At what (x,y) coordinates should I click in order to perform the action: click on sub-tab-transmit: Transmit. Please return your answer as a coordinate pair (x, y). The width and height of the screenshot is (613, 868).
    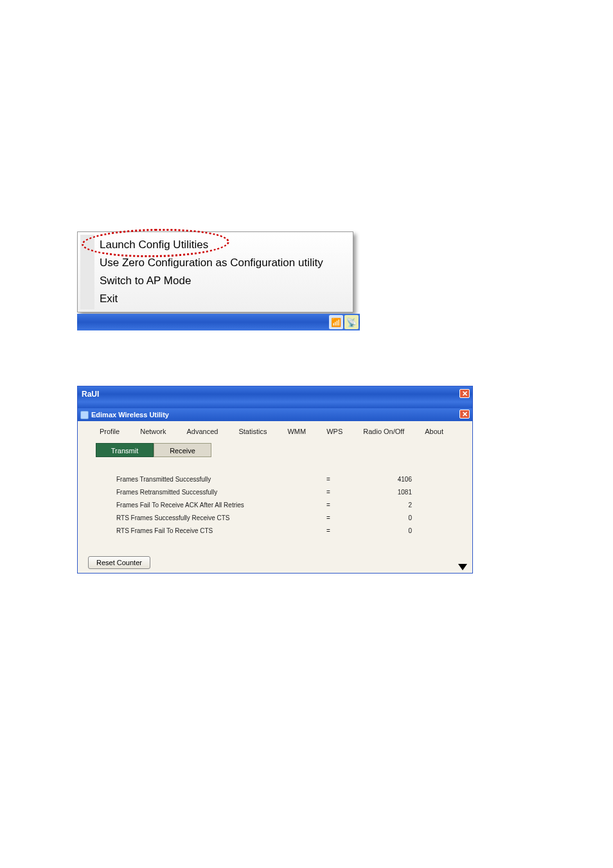
    Looking at the image, I should click on (125, 450).